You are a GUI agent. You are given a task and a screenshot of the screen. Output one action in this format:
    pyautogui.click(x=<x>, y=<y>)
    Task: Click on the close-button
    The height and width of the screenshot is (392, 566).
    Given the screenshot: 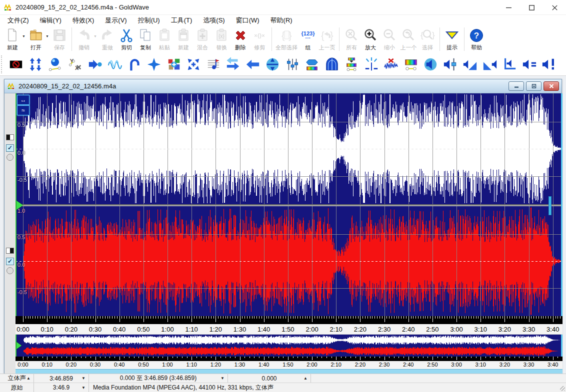 What is the action you would take?
    pyautogui.click(x=554, y=7)
    